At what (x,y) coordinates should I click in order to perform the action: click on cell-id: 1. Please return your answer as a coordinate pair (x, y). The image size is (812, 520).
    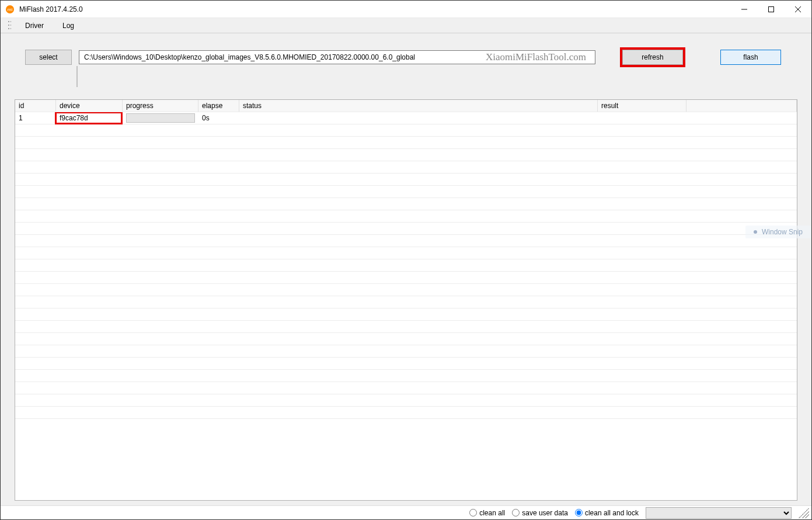
    Looking at the image, I should click on (36, 118).